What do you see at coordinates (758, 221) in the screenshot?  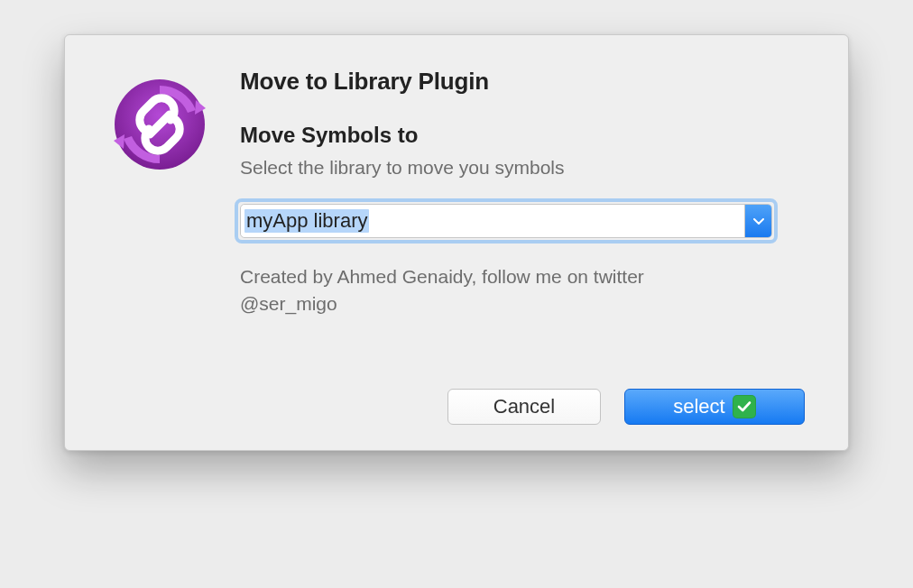 I see `library-combobox-arrow` at bounding box center [758, 221].